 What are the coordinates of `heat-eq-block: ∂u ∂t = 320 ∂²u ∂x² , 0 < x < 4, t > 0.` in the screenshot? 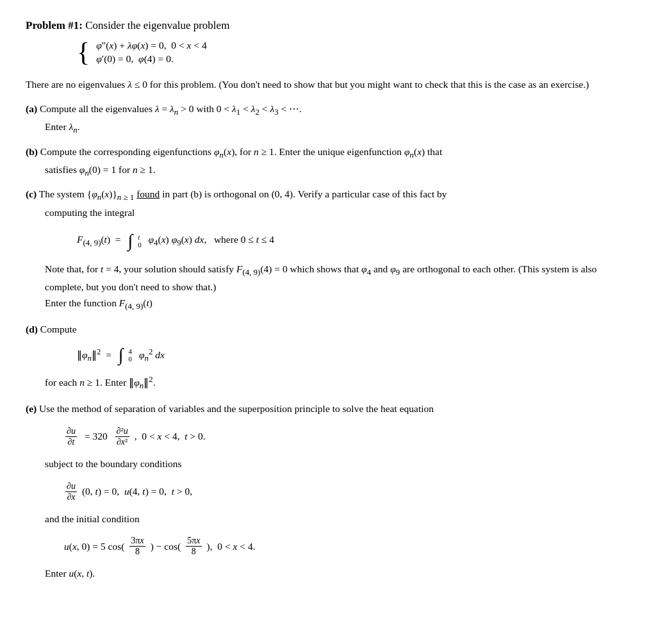 It's located at (347, 437).